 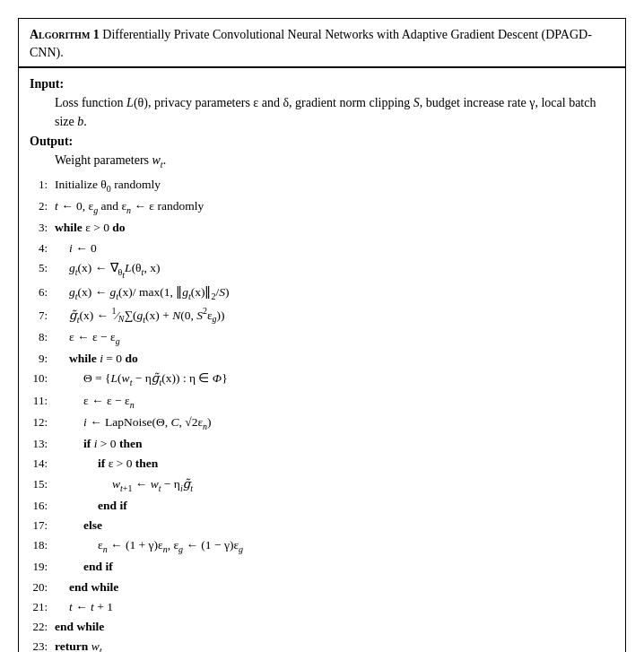 What do you see at coordinates (42, 626) in the screenshot?
I see `line-number: 22:` at bounding box center [42, 626].